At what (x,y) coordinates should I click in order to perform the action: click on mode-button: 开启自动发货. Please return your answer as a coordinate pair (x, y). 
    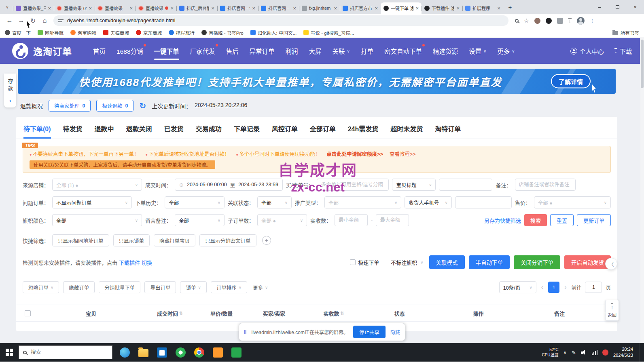
    Looking at the image, I should click on (587, 262).